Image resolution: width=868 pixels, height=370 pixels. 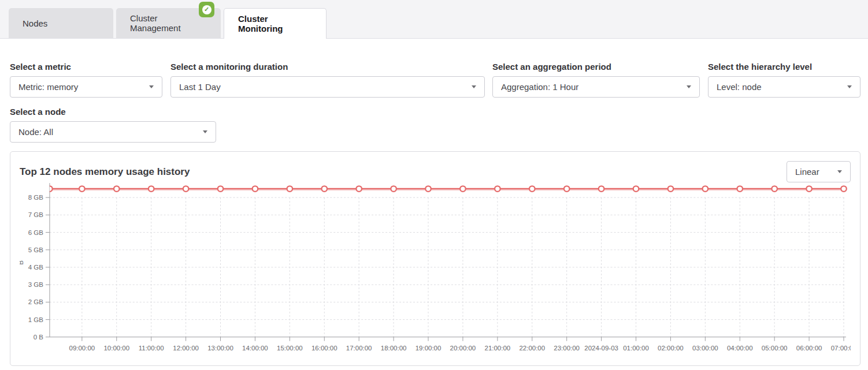 I want to click on level-label: Select the hierarchy level, so click(x=784, y=67).